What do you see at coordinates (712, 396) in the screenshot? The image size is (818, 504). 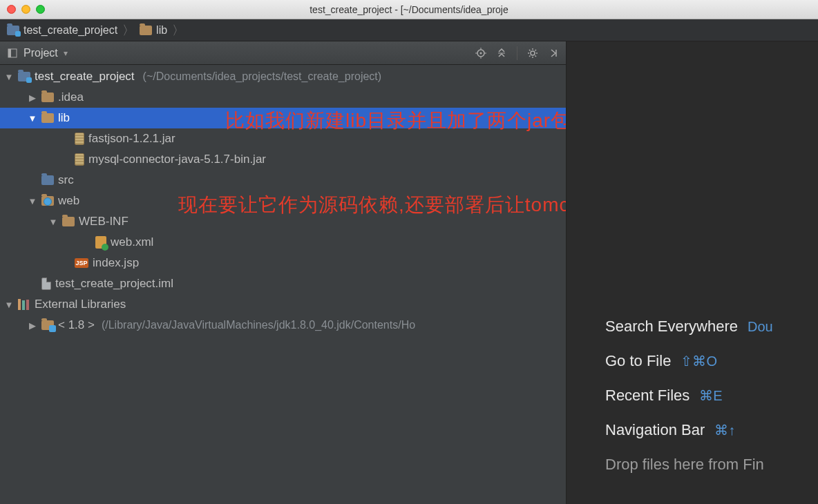 I see `hint-recent-files: Recent Files ⌘E` at bounding box center [712, 396].